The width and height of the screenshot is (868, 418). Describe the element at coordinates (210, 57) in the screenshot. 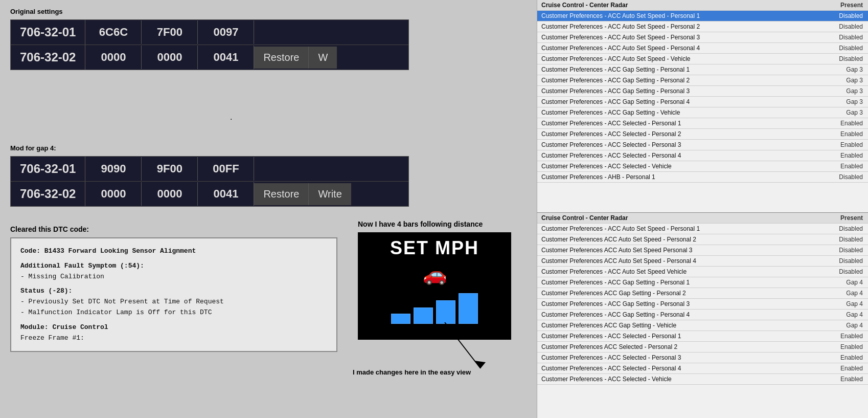

I see `table-row: 706-32-02 0000 0000 0041 Restore W` at that location.